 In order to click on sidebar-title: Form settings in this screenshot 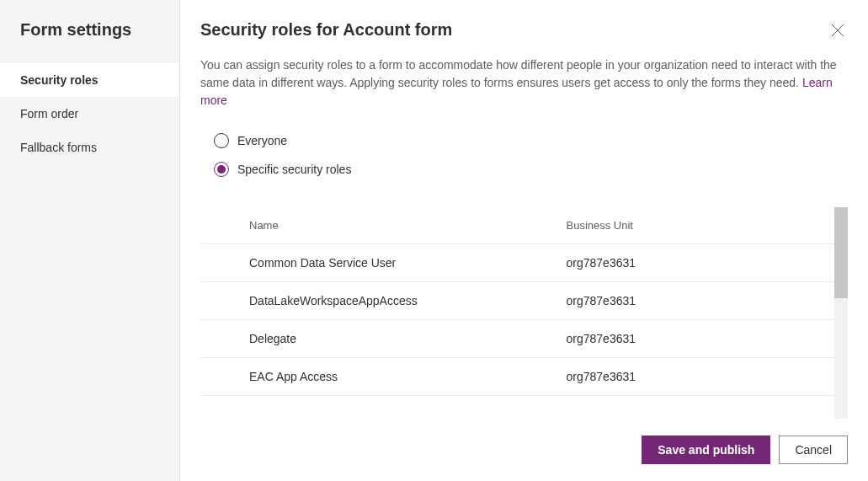, I will do `click(89, 42)`.